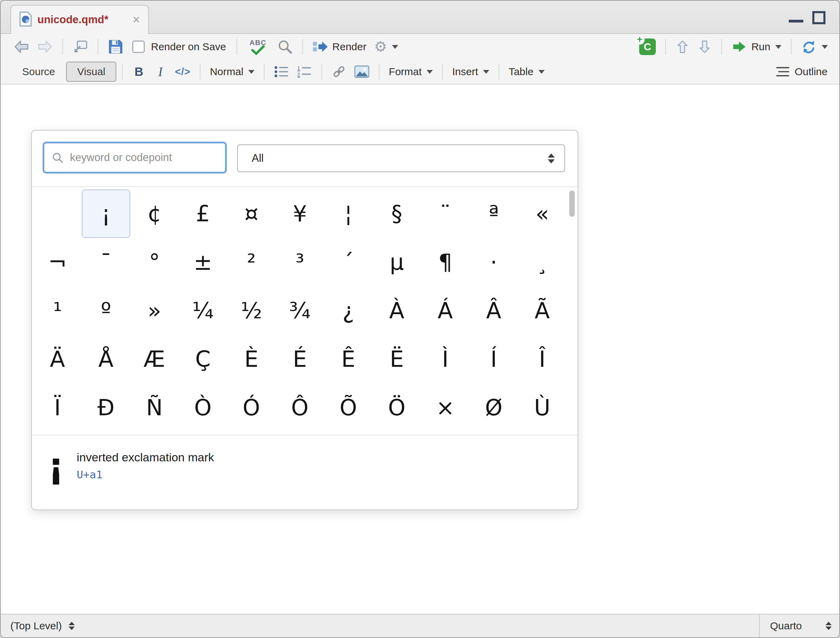 The height and width of the screenshot is (638, 840). Describe the element at coordinates (58, 262) in the screenshot. I see `char-cell: ¬` at that location.